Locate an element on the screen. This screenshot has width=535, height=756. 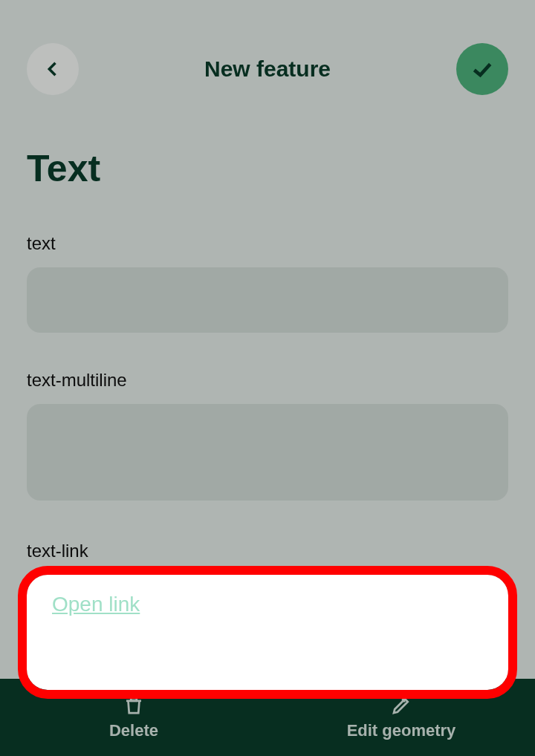
trash-icon is located at coordinates (134, 706).